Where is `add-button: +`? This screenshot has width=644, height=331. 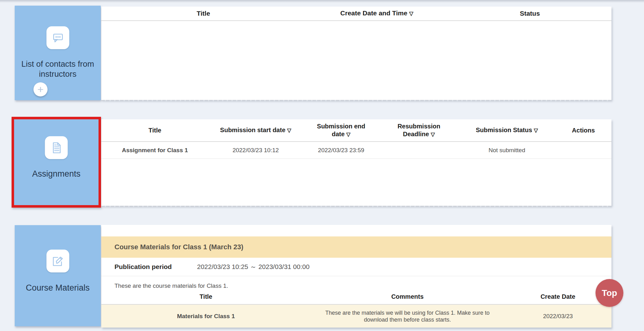
add-button: + is located at coordinates (41, 90).